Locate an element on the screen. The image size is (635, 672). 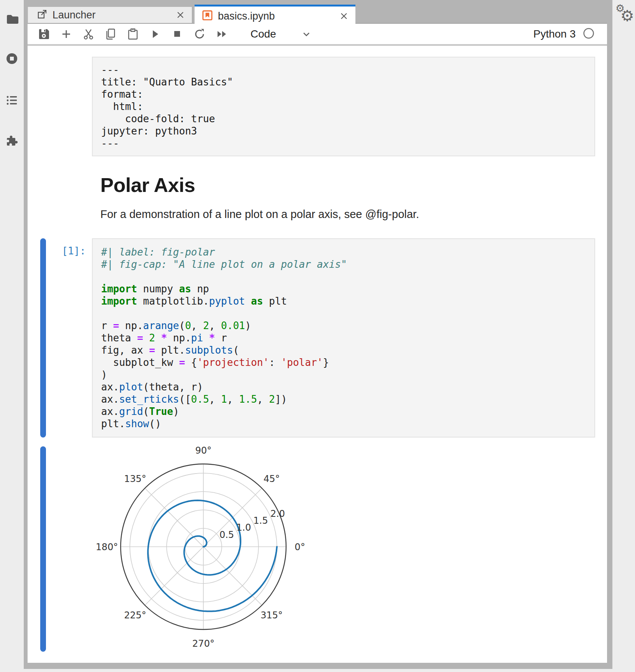
svg-text: 135° is located at coordinates (135, 479).